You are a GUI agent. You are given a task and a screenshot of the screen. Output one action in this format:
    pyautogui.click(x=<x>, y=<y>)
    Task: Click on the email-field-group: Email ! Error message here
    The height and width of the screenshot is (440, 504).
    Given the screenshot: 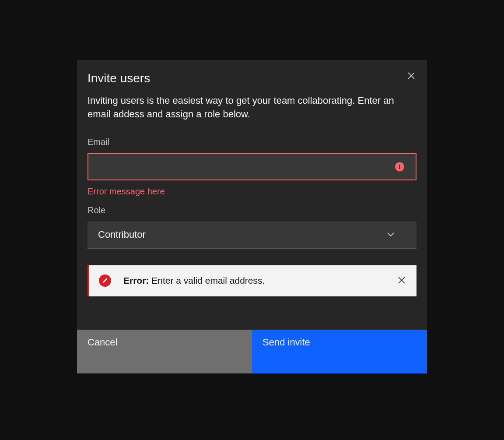 What is the action you would take?
    pyautogui.click(x=252, y=159)
    